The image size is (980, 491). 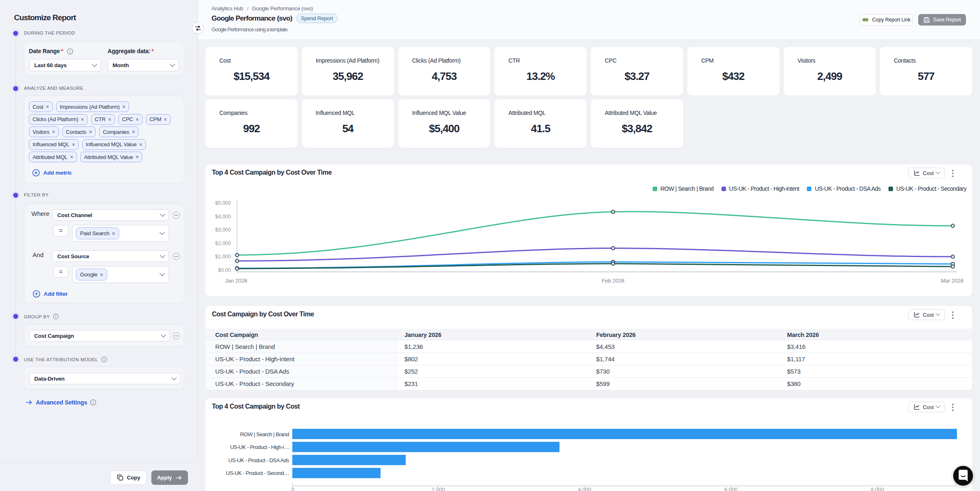 I want to click on svg-text: Mar 2026, so click(x=952, y=281).